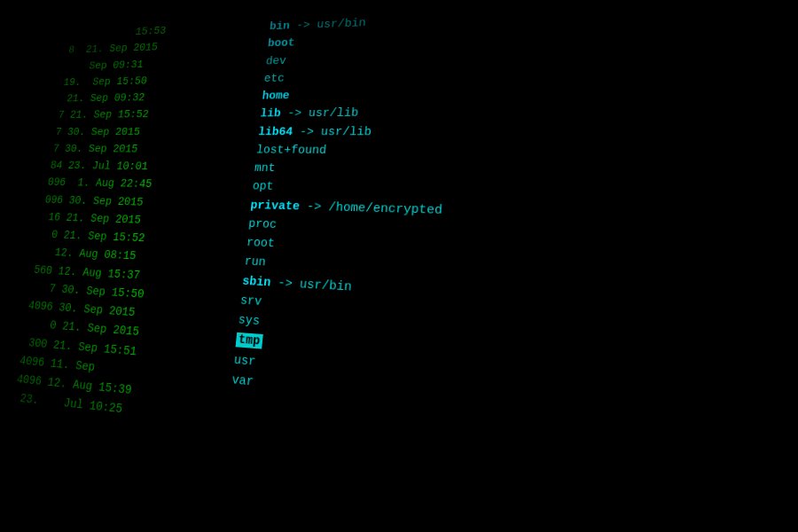  What do you see at coordinates (159, 115) in the screenshot?
I see `line-6: 7 21. Sep 15:52` at bounding box center [159, 115].